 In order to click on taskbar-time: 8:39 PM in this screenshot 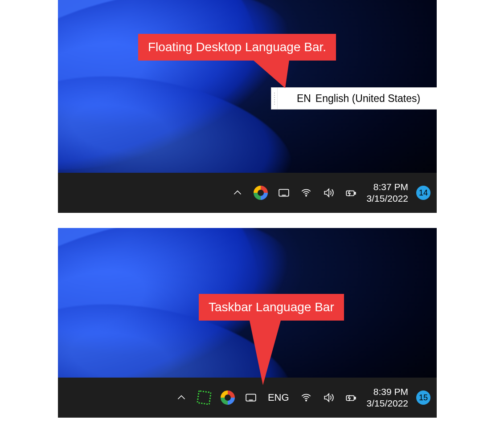, I will do `click(388, 392)`.